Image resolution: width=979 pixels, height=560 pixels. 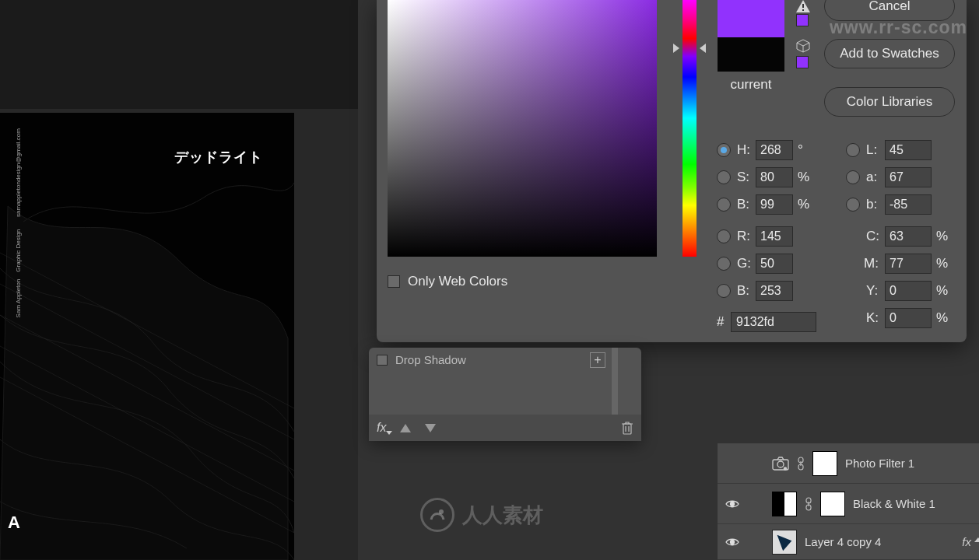 I want to click on c-unit: %, so click(x=942, y=236).